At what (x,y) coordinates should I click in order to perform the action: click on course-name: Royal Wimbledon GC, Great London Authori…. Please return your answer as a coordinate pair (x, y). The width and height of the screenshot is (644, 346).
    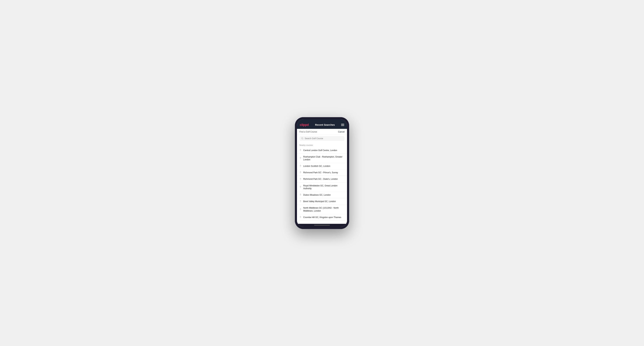
    Looking at the image, I should click on (324, 187).